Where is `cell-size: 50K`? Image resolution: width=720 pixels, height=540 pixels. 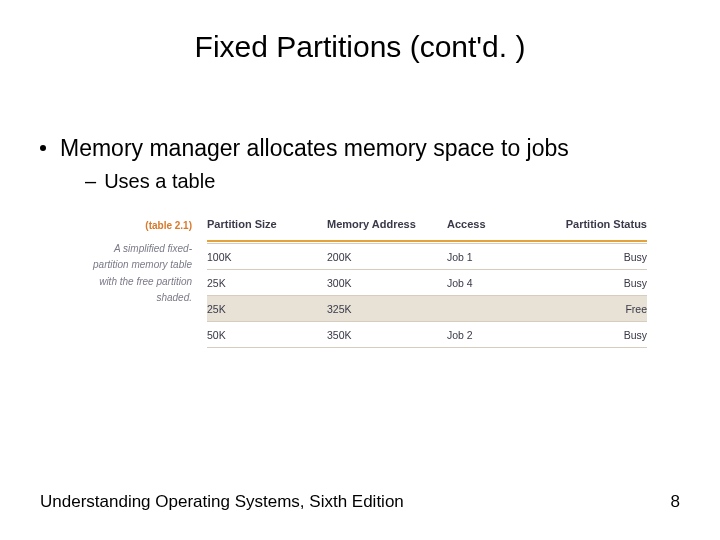
cell-size: 50K is located at coordinates (267, 335).